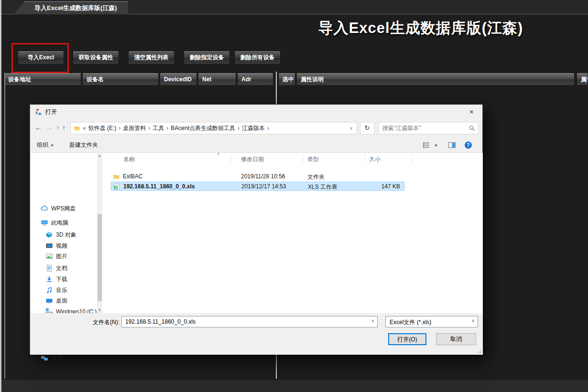 The width and height of the screenshot is (588, 392). Describe the element at coordinates (264, 186) in the screenshot. I see `file-date: 2019/12/17 14:53` at that location.